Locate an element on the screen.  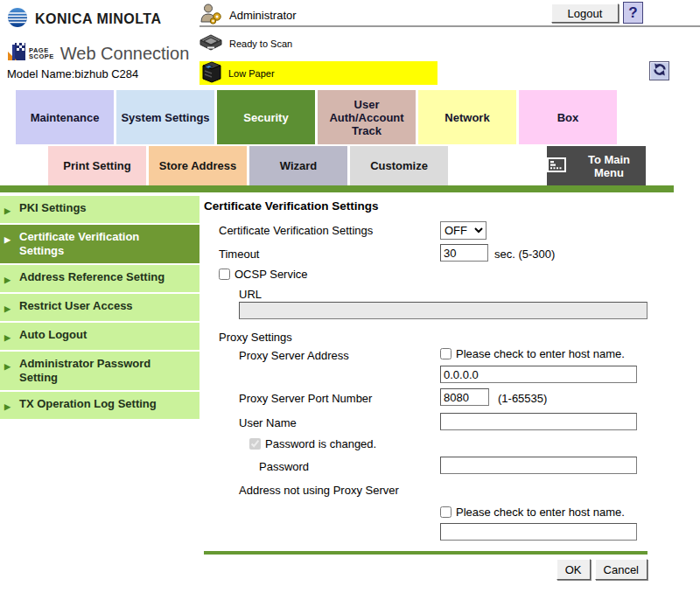
user-name-label: User Name is located at coordinates (268, 423).